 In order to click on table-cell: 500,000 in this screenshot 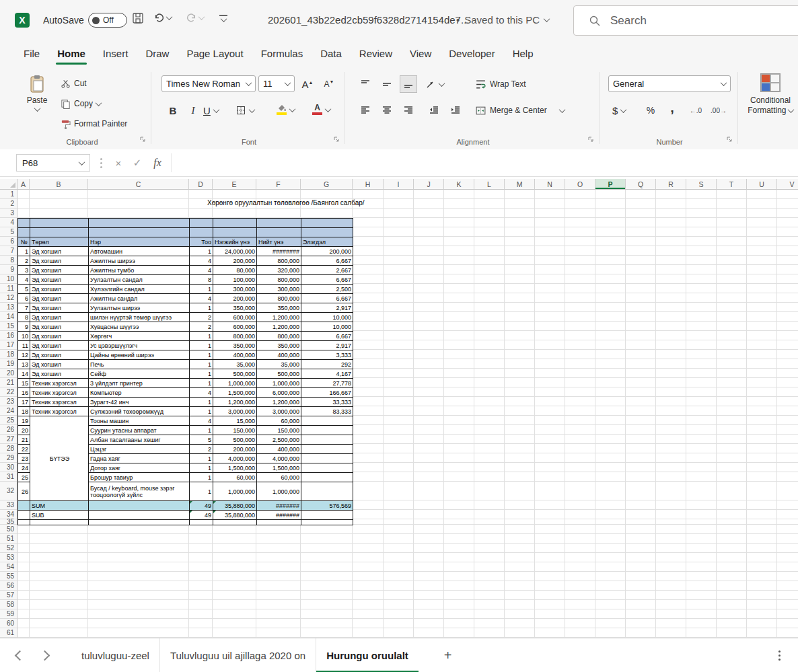, I will do `click(279, 374)`.